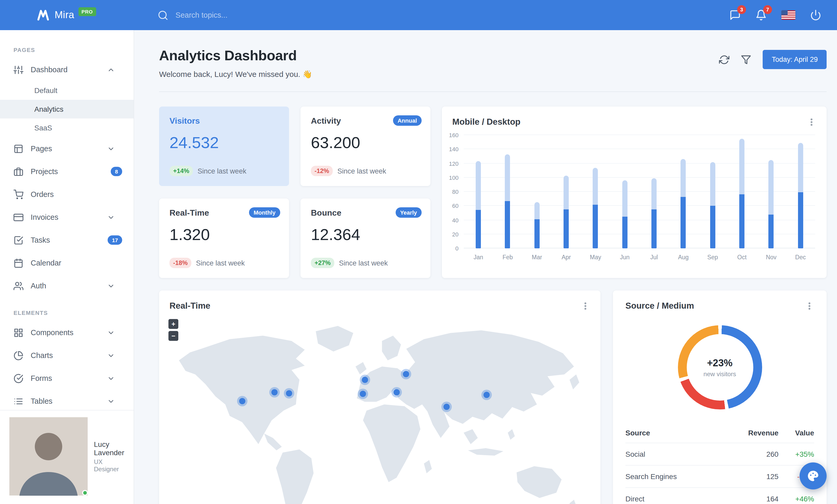 This screenshot has height=504, width=837. I want to click on sidebar-item-tasks: Tasks17, so click(67, 240).